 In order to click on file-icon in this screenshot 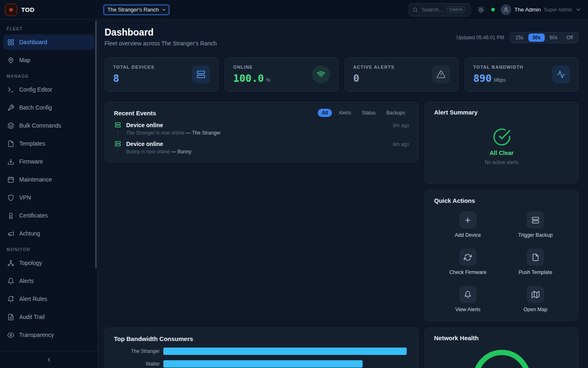, I will do `click(11, 144)`.